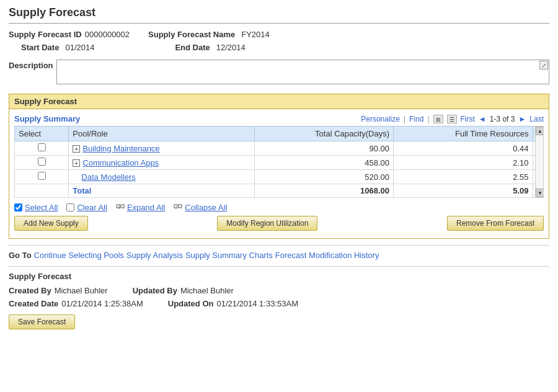 This screenshot has width=558, height=392. What do you see at coordinates (255, 35) in the screenshot?
I see `forecast-name-value: FY2014` at bounding box center [255, 35].